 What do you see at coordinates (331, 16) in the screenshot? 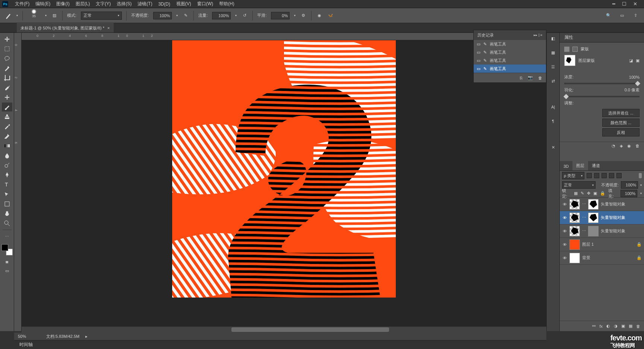
I see `symmetry-icon: 🦋` at bounding box center [331, 16].